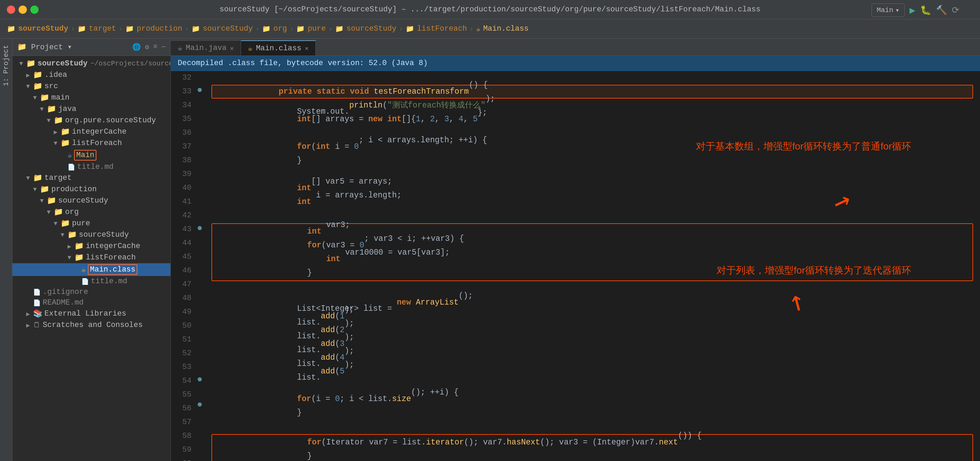 This screenshot has height=461, width=980. What do you see at coordinates (442, 29) in the screenshot?
I see `breadcrumb-listForeach: listForeach` at bounding box center [442, 29].